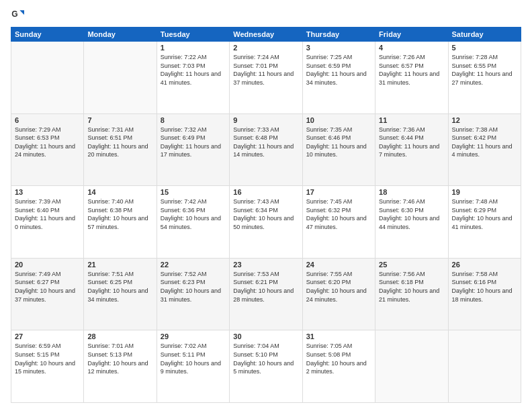  What do you see at coordinates (485, 274) in the screenshot?
I see `sunrise-text: Sunrise: 7:58 AM` at bounding box center [485, 274].